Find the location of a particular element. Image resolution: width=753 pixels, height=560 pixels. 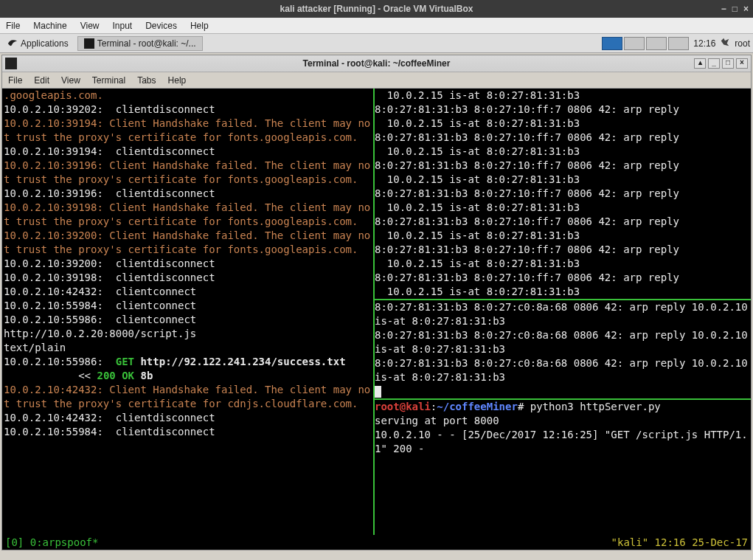

minimize-button: _ is located at coordinates (714, 63).